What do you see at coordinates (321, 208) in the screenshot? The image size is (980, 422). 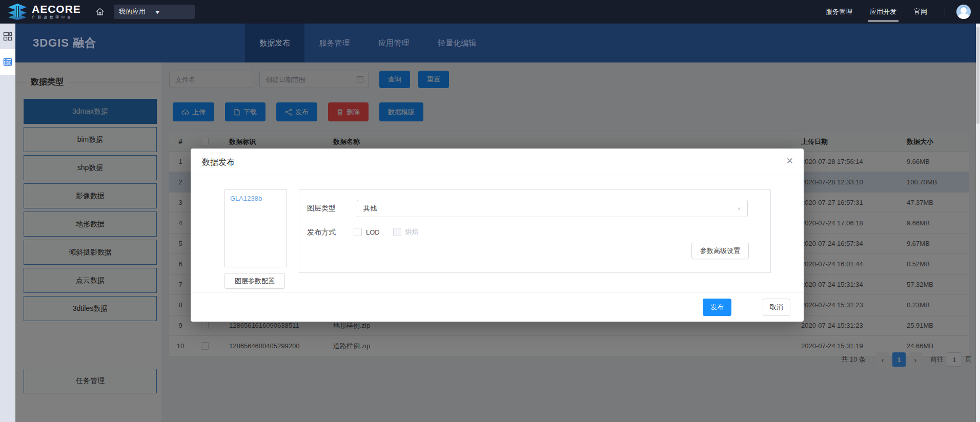 I see `layer-type-label: 图层类型` at bounding box center [321, 208].